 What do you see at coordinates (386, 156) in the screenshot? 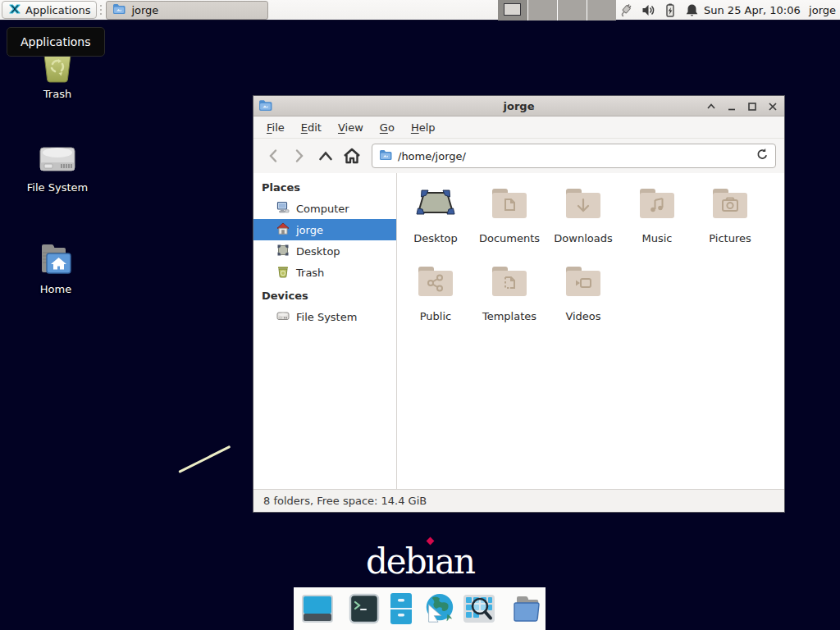
I see `path-folder-icon` at bounding box center [386, 156].